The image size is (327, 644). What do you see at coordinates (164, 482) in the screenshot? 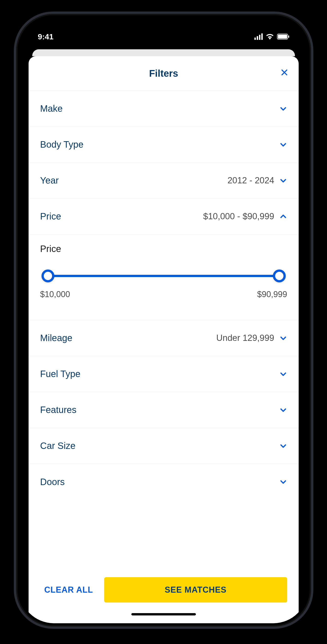
I see `filter-row-doors: Doors` at bounding box center [164, 482].